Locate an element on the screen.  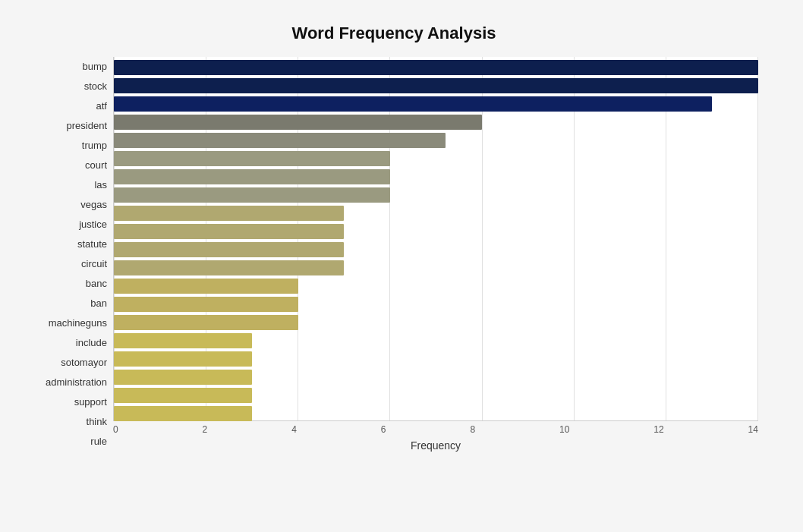
chart-title: Word Frequency Analysis is located at coordinates (394, 33).